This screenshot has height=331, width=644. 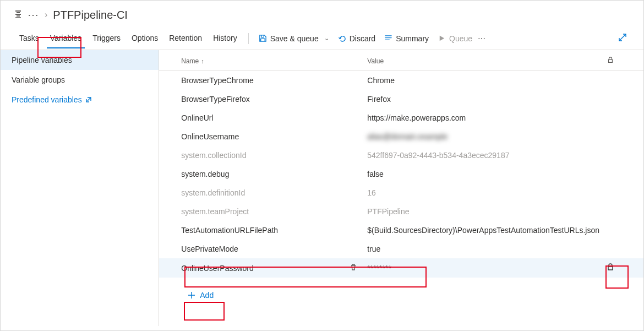 What do you see at coordinates (624, 39) in the screenshot?
I see `expand-icon` at bounding box center [624, 39].